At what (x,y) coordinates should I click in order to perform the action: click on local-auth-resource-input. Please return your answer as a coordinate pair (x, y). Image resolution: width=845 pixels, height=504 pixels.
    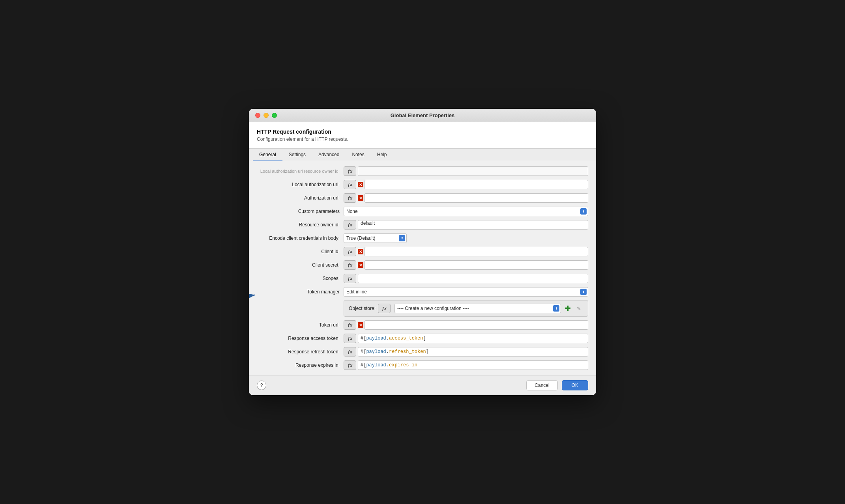
    Looking at the image, I should click on (473, 171).